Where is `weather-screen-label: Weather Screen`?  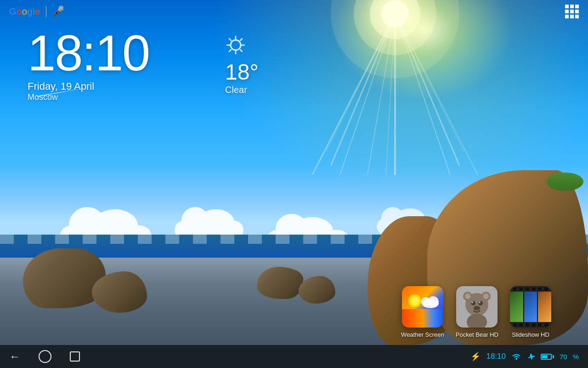 weather-screen-label: Weather Screen is located at coordinates (423, 335).